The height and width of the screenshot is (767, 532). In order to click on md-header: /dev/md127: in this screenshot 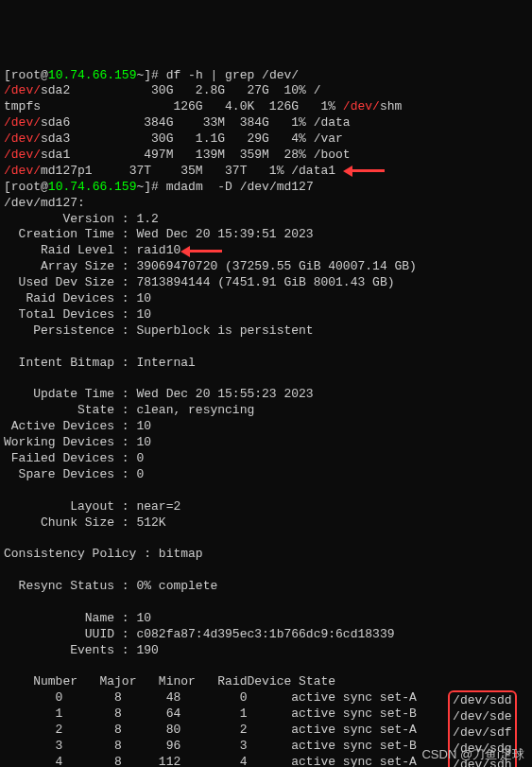, I will do `click(44, 202)`.